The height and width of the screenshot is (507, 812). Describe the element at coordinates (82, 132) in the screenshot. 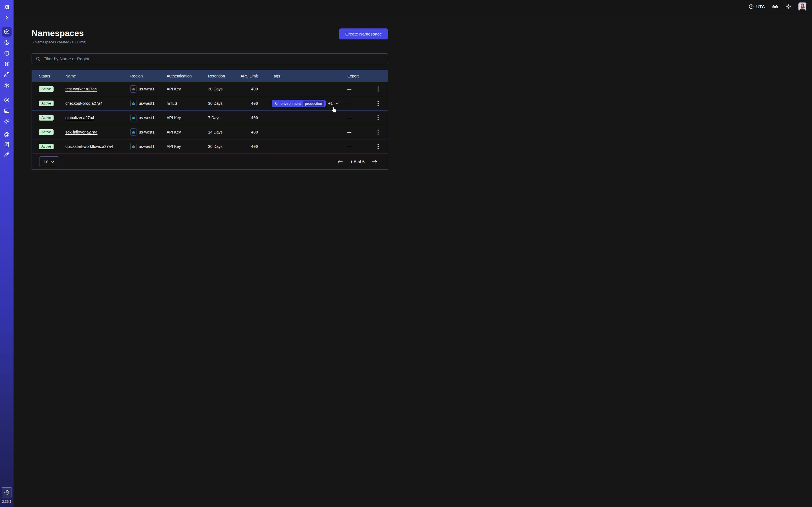

I see `namespace-link: sdk-failover.a27a4` at that location.